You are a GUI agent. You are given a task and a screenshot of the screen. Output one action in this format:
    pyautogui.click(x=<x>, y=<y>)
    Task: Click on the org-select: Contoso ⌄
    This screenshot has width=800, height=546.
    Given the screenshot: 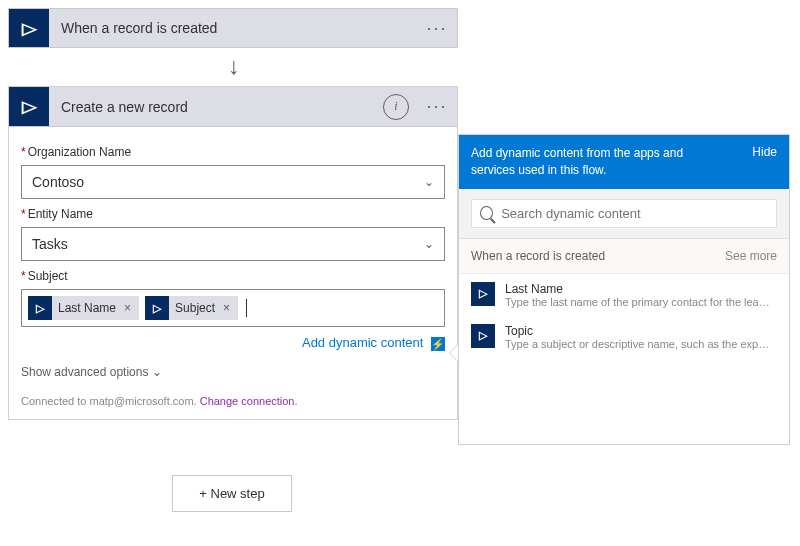 What is the action you would take?
    pyautogui.click(x=233, y=182)
    